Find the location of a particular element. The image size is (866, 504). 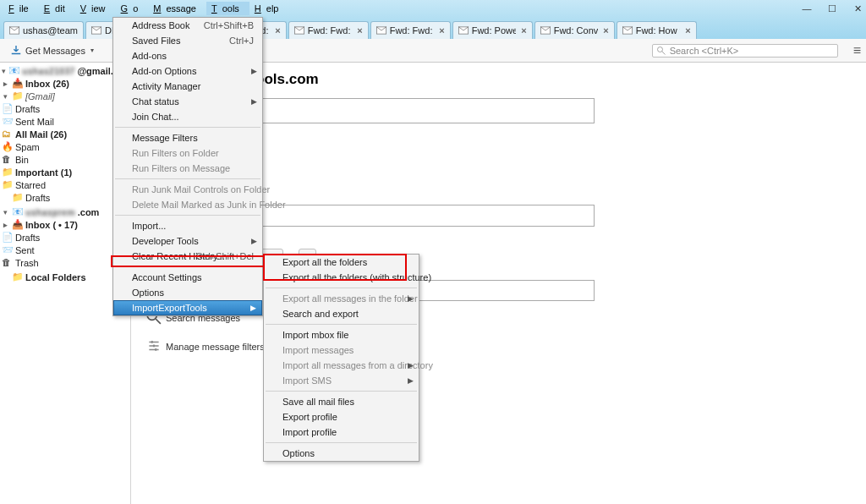

menu-item: Account Settings is located at coordinates (188, 277).